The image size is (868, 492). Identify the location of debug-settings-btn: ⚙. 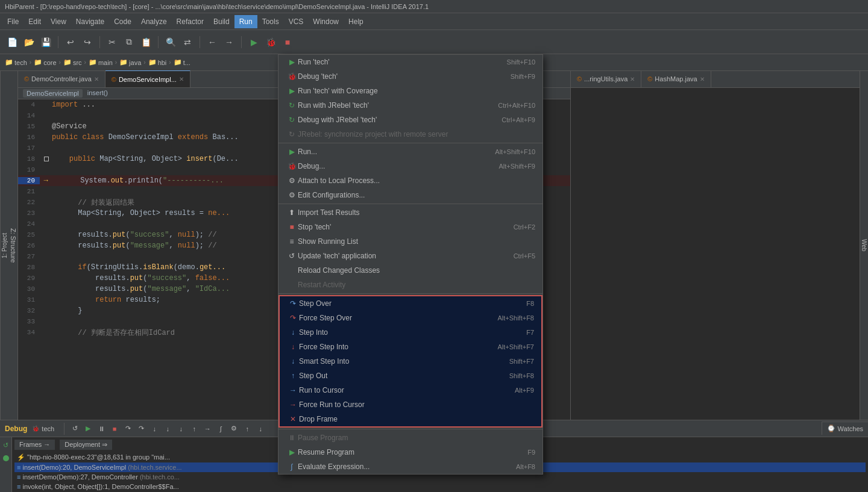
(234, 429).